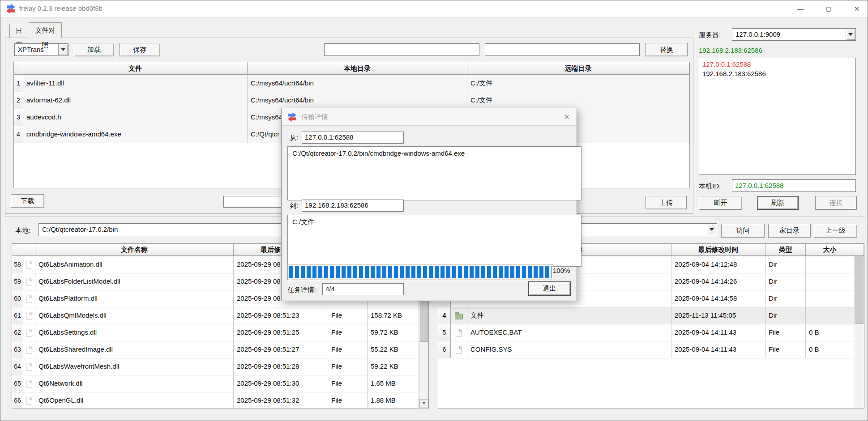 The height and width of the screenshot is (421, 868). Describe the element at coordinates (790, 231) in the screenshot. I see `home-dir-button: 家目录` at that location.